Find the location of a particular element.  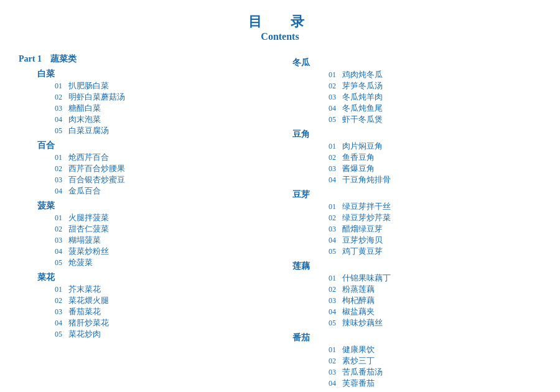

list-item: 01肉片焖豆角 is located at coordinates (435, 147).